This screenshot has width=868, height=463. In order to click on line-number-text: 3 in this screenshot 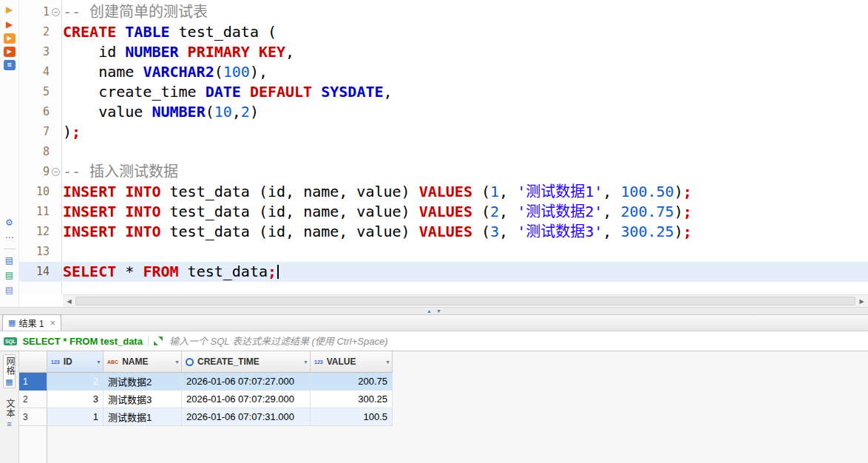, I will do `click(46, 52)`.